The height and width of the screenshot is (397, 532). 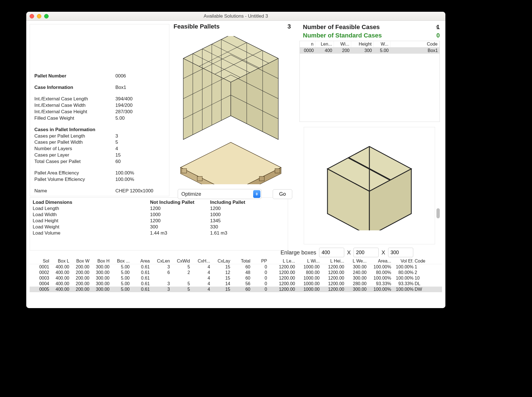 What do you see at coordinates (180, 267) in the screenshot?
I see `solutions-cell: 5` at bounding box center [180, 267].